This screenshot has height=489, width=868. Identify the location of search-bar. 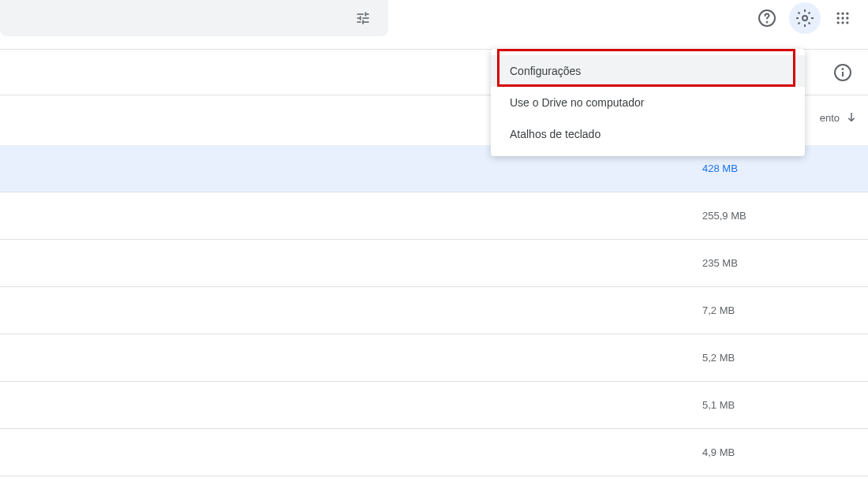
(194, 18).